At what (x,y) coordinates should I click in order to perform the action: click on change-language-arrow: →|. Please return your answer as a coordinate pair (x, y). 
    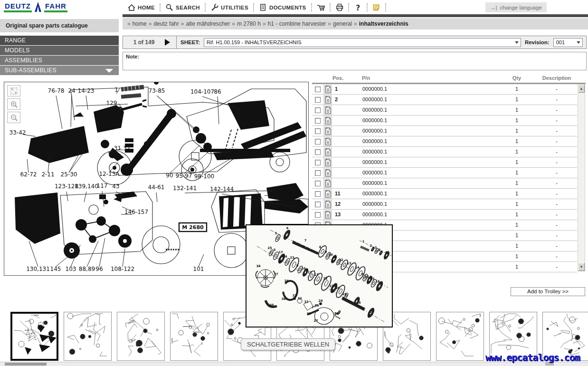
    Looking at the image, I should click on (494, 8).